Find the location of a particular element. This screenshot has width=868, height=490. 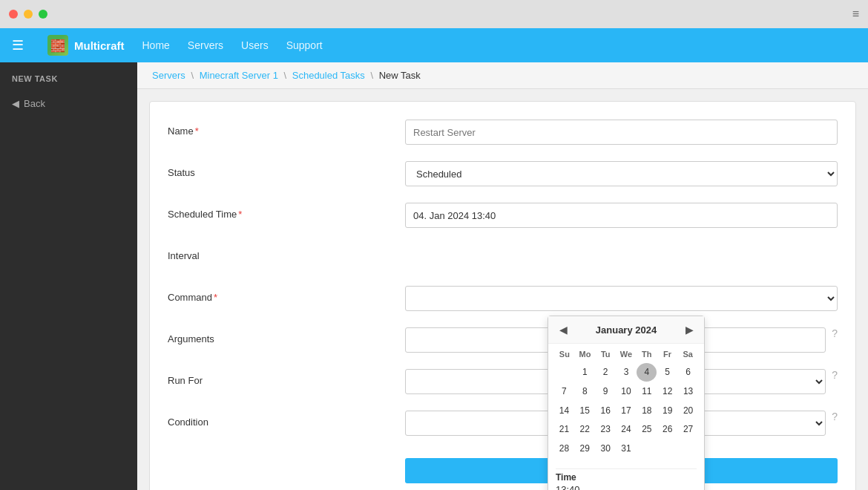

cal-day-13: 13 is located at coordinates (688, 392).